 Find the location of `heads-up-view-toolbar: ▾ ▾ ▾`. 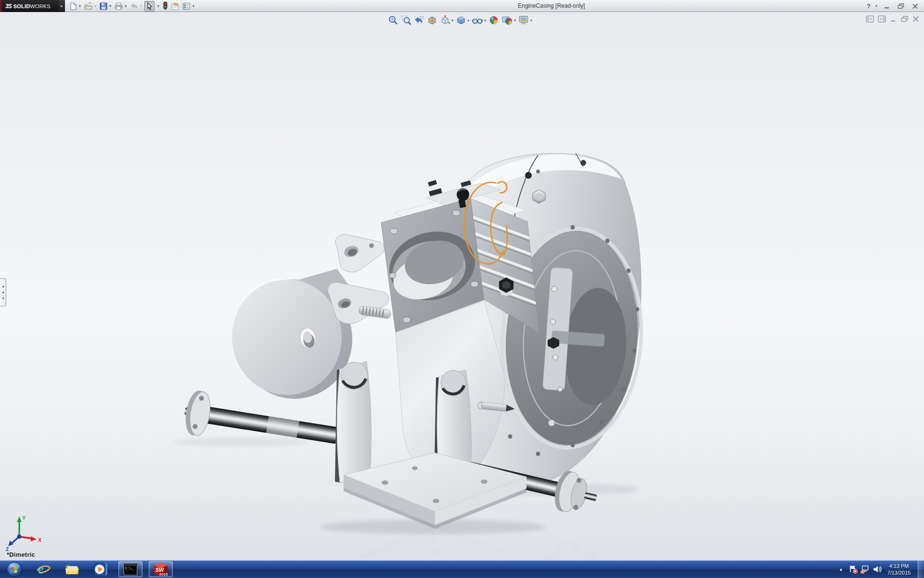

heads-up-view-toolbar: ▾ ▾ ▾ is located at coordinates (461, 20).